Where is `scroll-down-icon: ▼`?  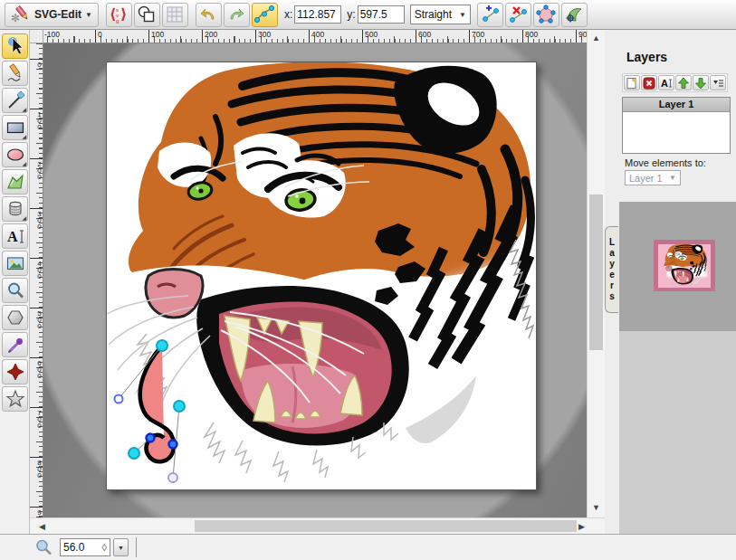 scroll-down-icon: ▼ is located at coordinates (596, 508).